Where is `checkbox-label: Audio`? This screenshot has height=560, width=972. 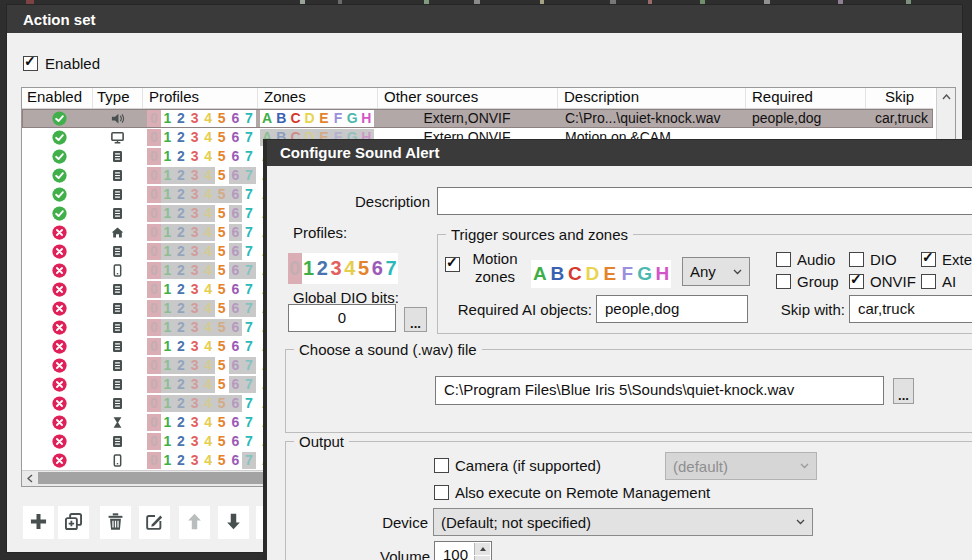 checkbox-label: Audio is located at coordinates (816, 260).